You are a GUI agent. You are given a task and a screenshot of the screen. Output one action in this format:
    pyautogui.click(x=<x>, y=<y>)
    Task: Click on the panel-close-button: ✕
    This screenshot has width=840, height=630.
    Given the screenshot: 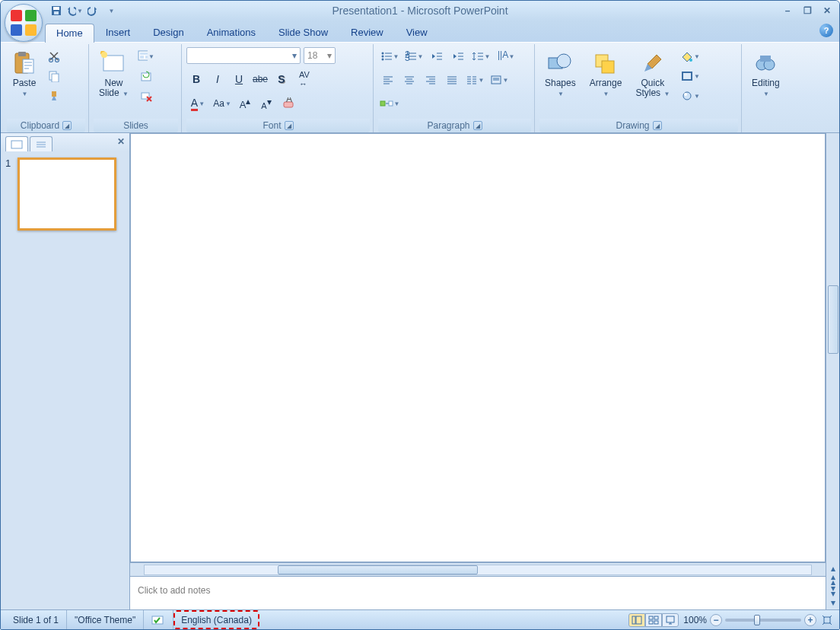 What is the action you would take?
    pyautogui.click(x=121, y=142)
    